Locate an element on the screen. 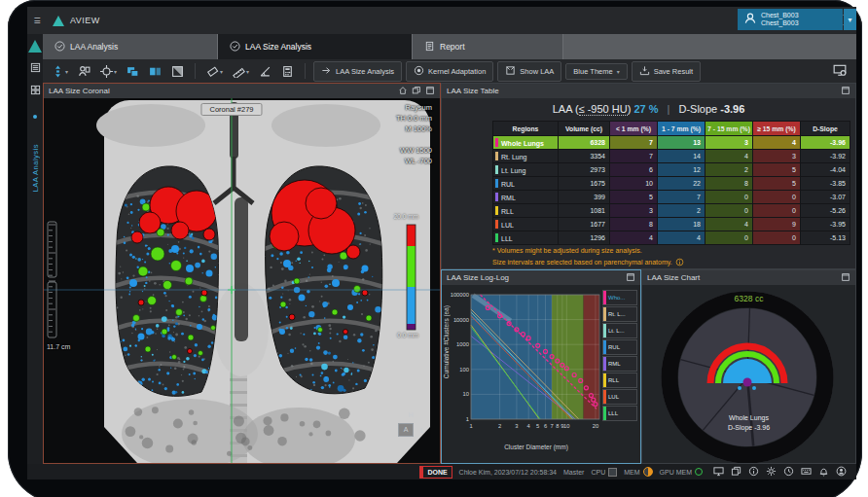  laa-headline: LAA (≤ -950 HU) 27 % | D-Slope -3.96 is located at coordinates (648, 109).